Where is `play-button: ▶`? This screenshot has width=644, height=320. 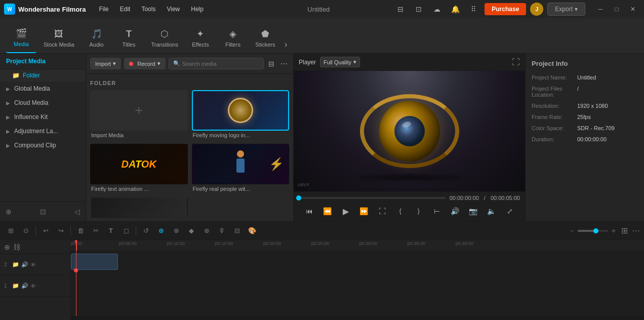 play-button: ▶ is located at coordinates (346, 211).